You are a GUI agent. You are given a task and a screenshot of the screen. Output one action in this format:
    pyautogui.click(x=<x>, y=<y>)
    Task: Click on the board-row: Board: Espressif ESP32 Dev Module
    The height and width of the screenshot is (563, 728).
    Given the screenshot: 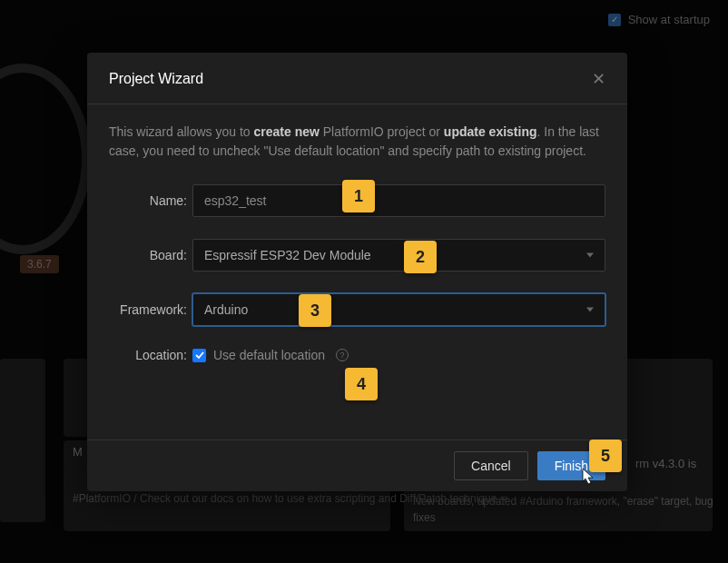 What is the action you would take?
    pyautogui.click(x=358, y=255)
    